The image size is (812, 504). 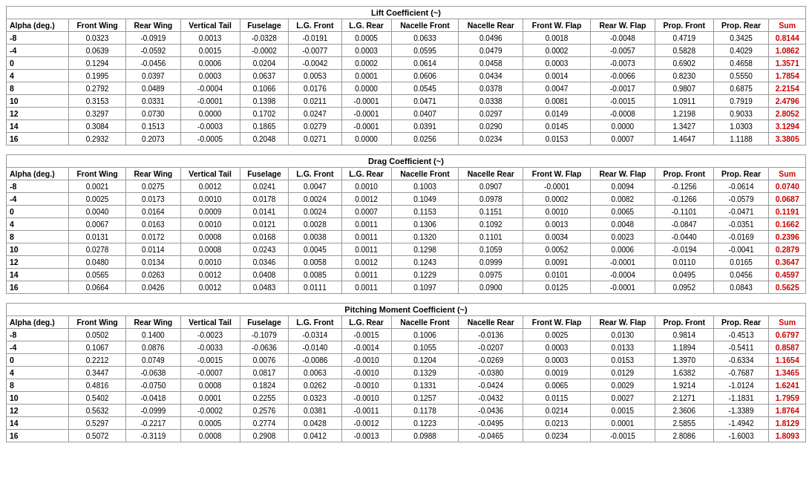 What do you see at coordinates (315, 361) in the screenshot?
I see `cell-2-2-5: -0.0086` at bounding box center [315, 361].